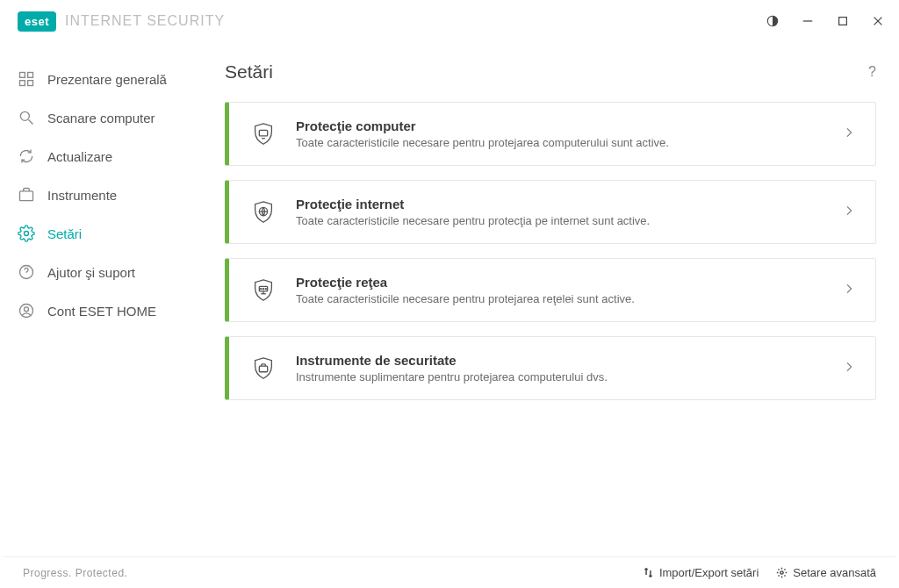 The height and width of the screenshot is (588, 899). I want to click on sidebar-item-label: Instrumente, so click(83, 195).